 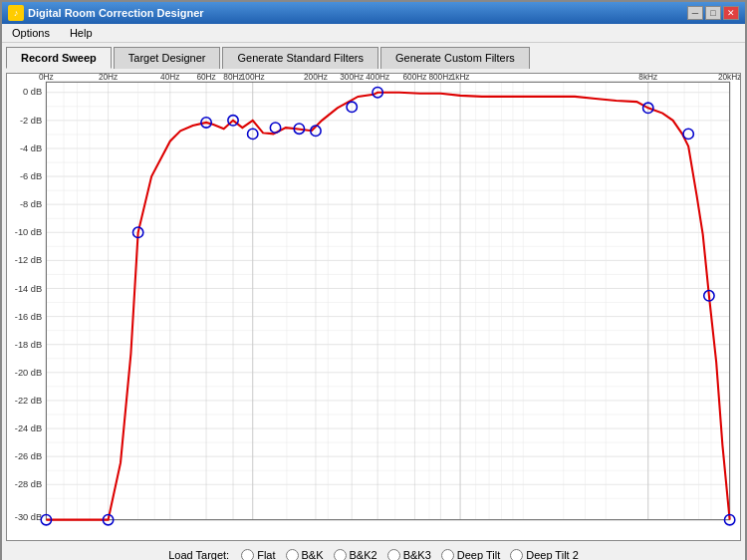 What do you see at coordinates (28, 484) in the screenshot?
I see `svg-text: -28 dB` at bounding box center [28, 484].